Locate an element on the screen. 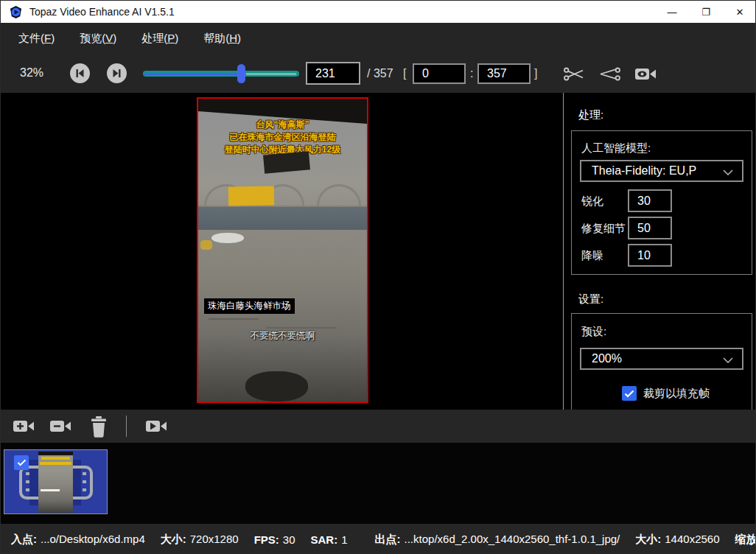 This screenshot has height=554, width=756. video-wall is located at coordinates (283, 218).